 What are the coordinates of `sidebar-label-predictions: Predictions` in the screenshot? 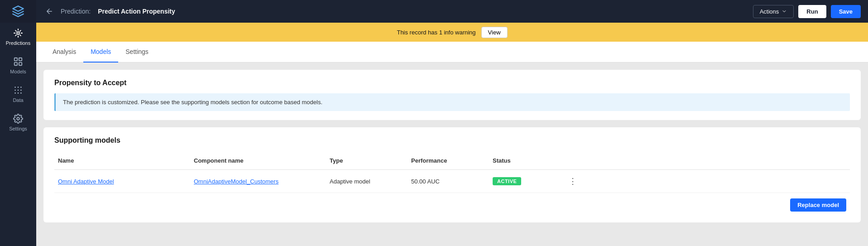 It's located at (18, 43).